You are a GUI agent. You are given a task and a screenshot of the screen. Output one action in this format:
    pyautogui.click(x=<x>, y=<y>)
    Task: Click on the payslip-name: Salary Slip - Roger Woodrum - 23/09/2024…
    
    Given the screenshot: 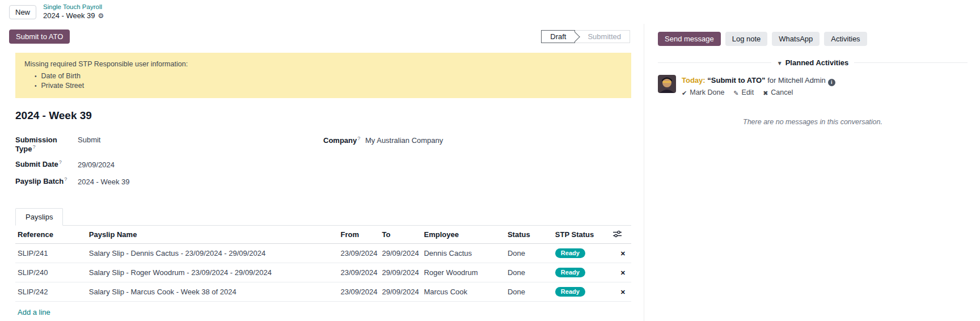 What is the action you would take?
    pyautogui.click(x=213, y=272)
    